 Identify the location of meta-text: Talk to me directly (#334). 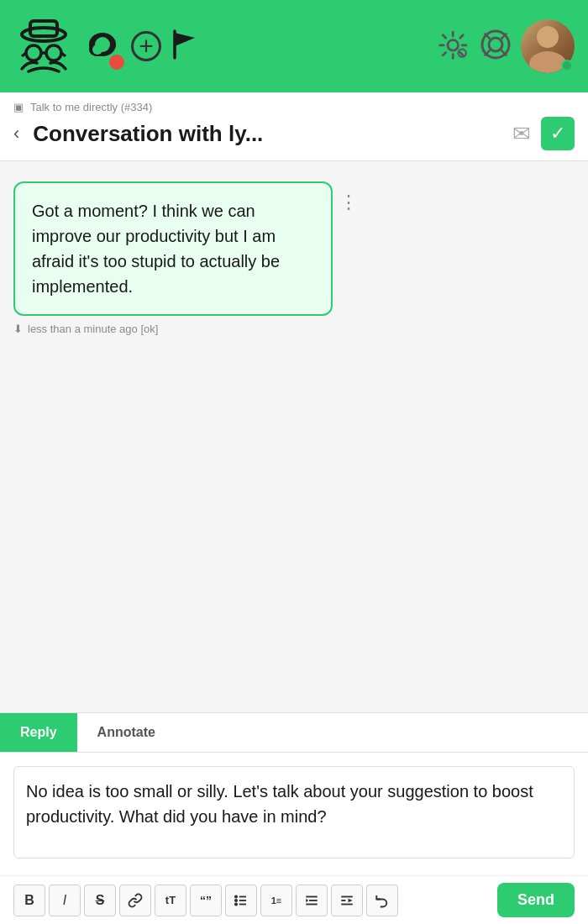
(91, 108).